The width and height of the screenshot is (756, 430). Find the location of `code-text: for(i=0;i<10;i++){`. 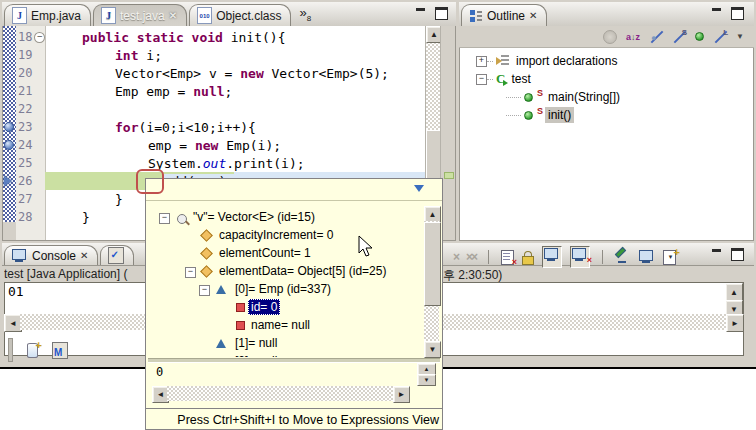

code-text: for(i=0;i<10;i++){ is located at coordinates (236, 127).